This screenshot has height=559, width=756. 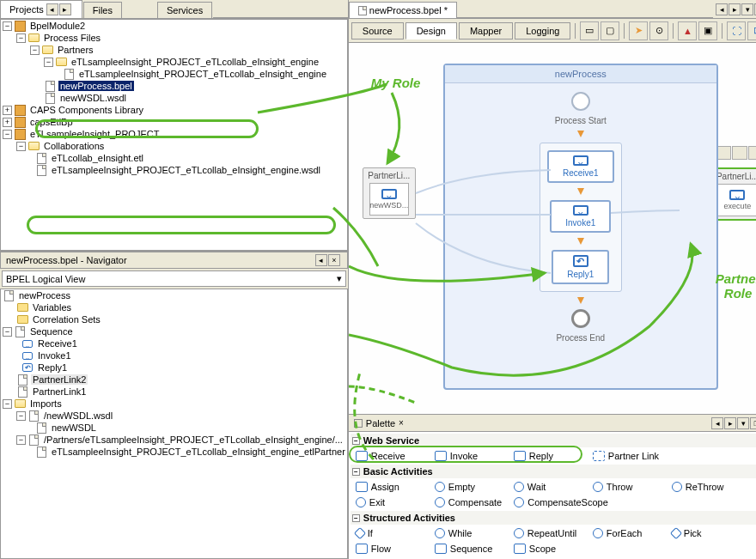 What do you see at coordinates (59, 380) in the screenshot?
I see `tree-item: PartnerLink2` at bounding box center [59, 380].